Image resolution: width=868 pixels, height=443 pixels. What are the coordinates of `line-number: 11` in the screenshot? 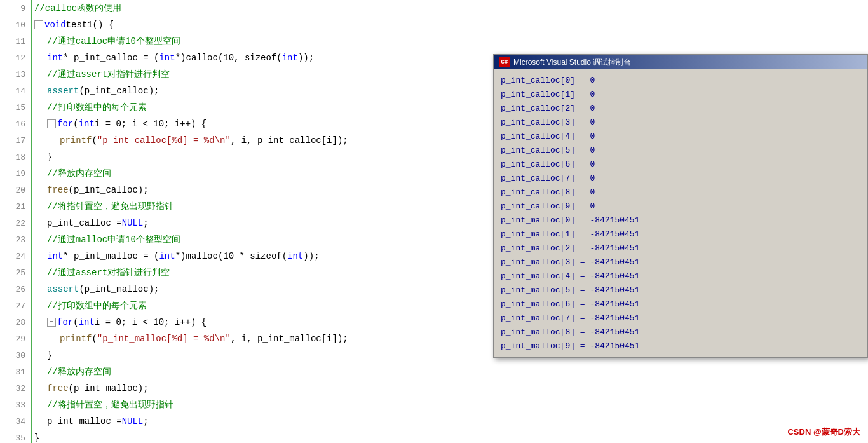 It's located at (15, 41).